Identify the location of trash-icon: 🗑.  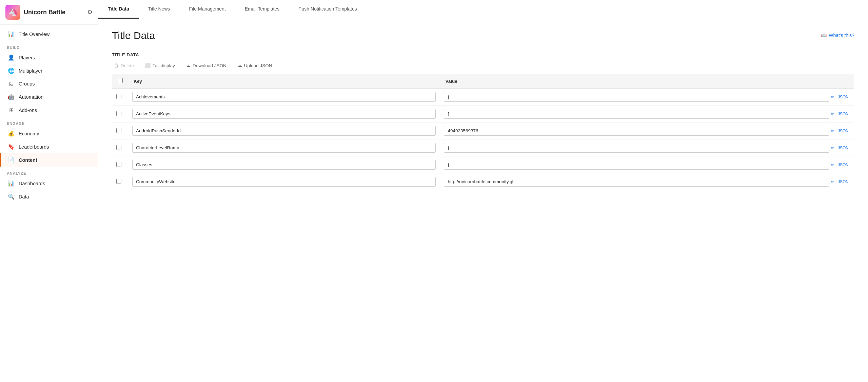
(116, 65).